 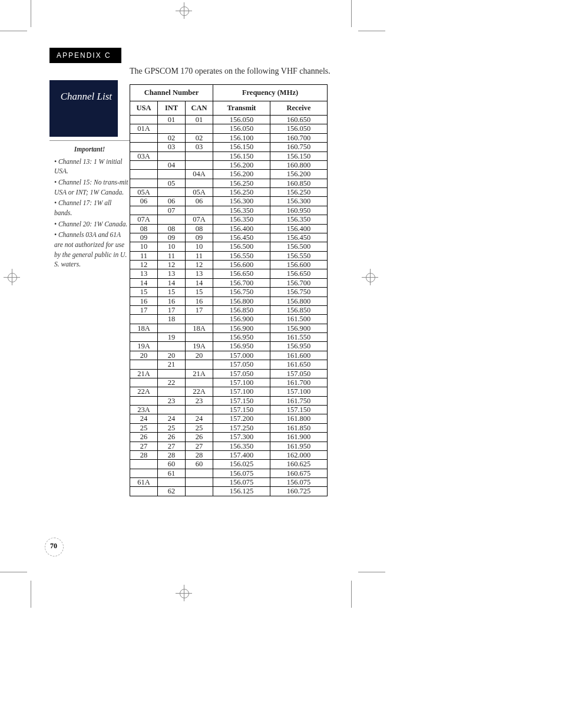 I want to click on cell: 60, so click(x=199, y=465).